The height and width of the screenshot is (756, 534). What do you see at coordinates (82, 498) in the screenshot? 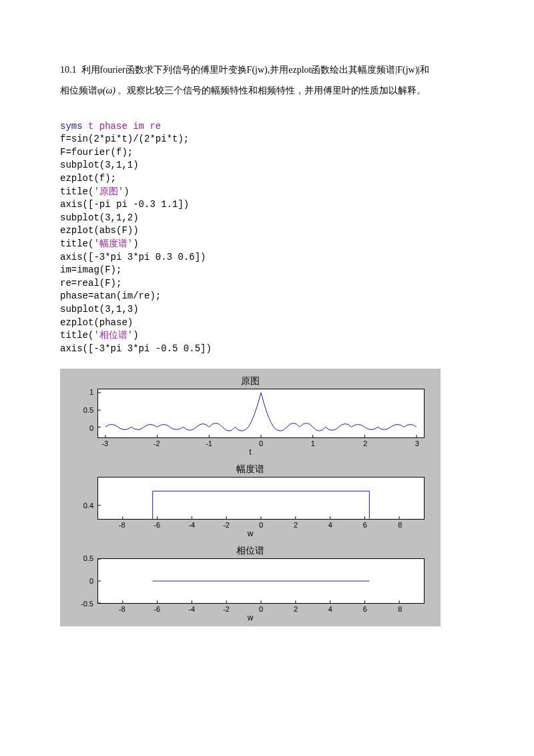
I see `y-ticks-2: 0.4` at bounding box center [82, 498].